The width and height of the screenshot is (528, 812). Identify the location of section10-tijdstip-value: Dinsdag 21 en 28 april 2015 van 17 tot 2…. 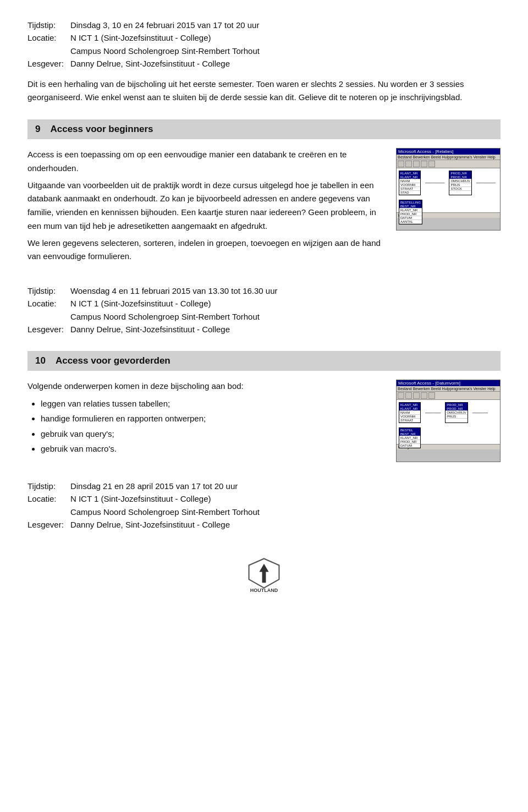
(165, 486).